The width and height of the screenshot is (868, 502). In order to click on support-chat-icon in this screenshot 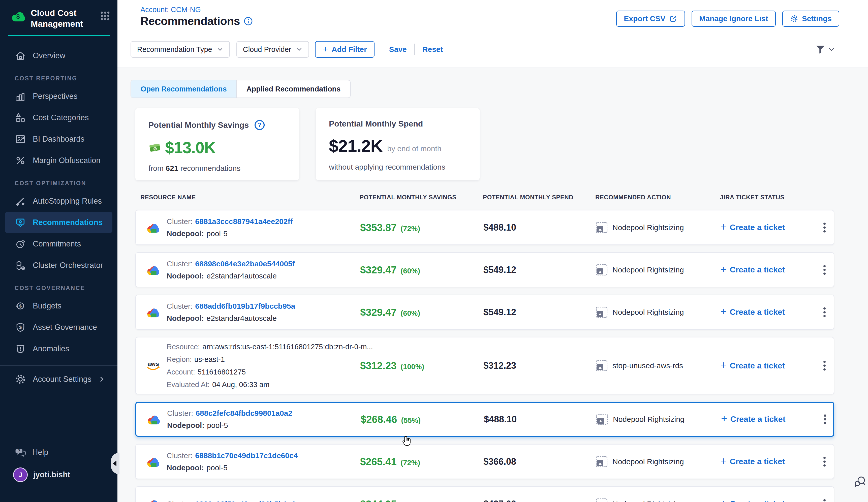, I will do `click(860, 481)`.